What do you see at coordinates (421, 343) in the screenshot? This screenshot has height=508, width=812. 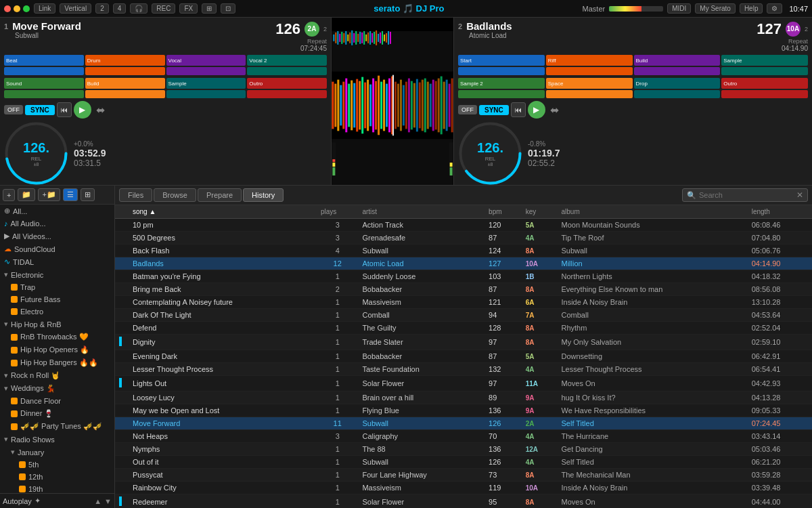 I see `track-artist-cell: Trade Slater` at bounding box center [421, 343].